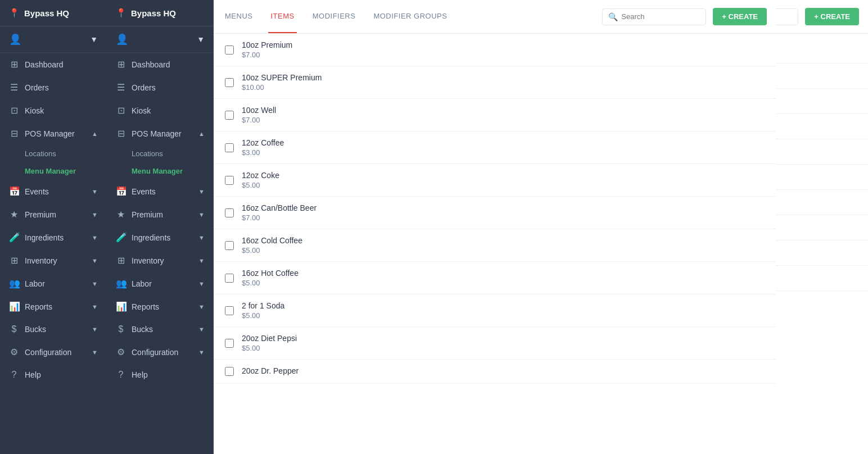 This screenshot has width=868, height=454. Describe the element at coordinates (282, 88) in the screenshot. I see `item-price: $10.00` at that location.